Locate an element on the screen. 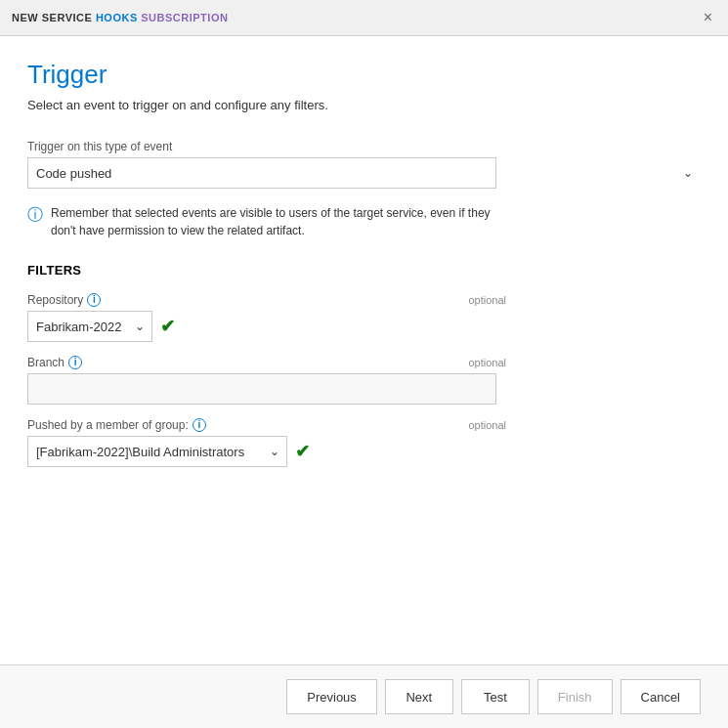 Image resolution: width=728 pixels, height=728 pixels. repository-label-row: Repository i optional is located at coordinates (267, 300).